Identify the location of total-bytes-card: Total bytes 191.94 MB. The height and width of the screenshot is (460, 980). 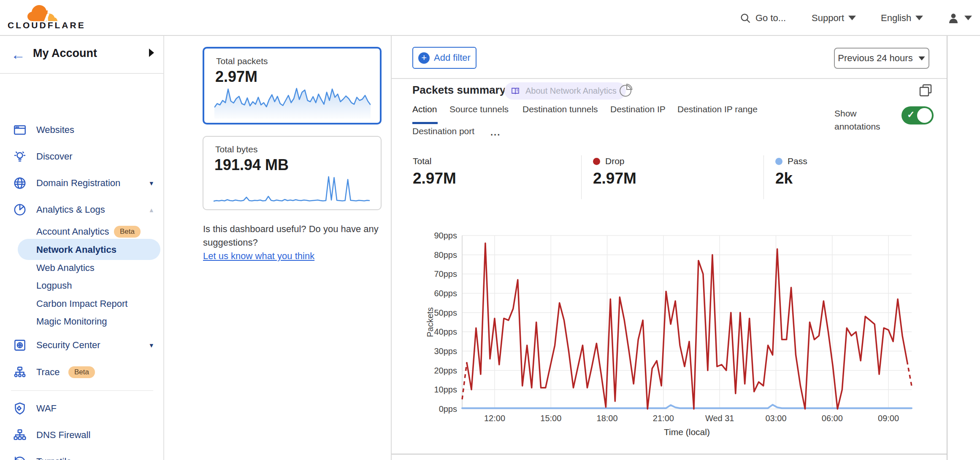
(292, 173).